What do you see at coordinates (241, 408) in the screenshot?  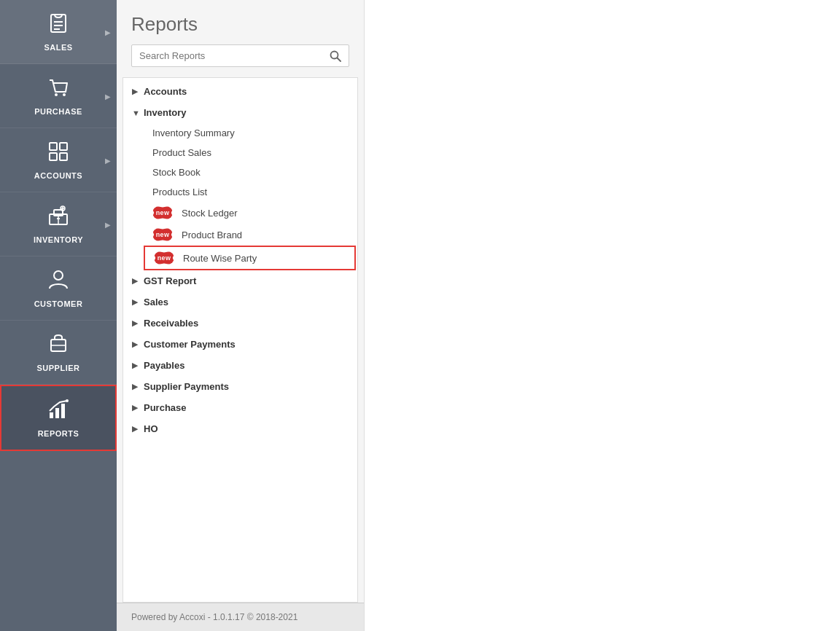 I see `tree-item-purchase: ▶ Purchase` at bounding box center [241, 408].